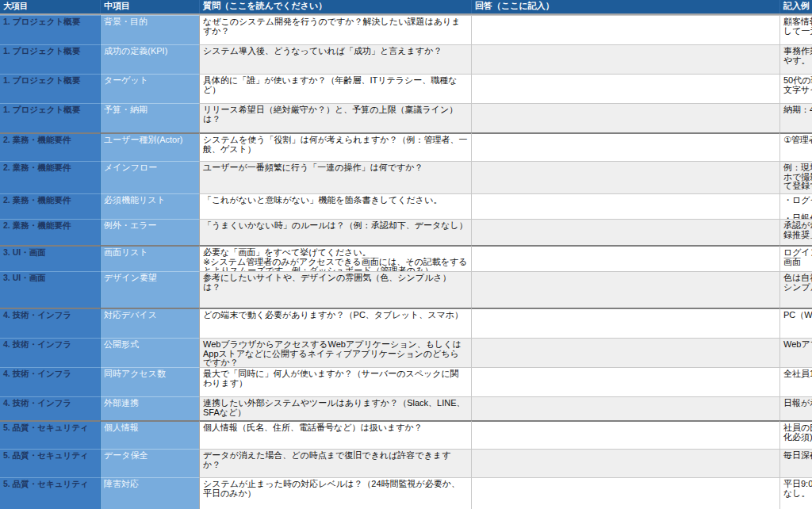 This screenshot has height=509, width=812. Describe the element at coordinates (796, 178) in the screenshot. I see `example-cell: 例：現場 ホで撮影 て登録す` at that location.